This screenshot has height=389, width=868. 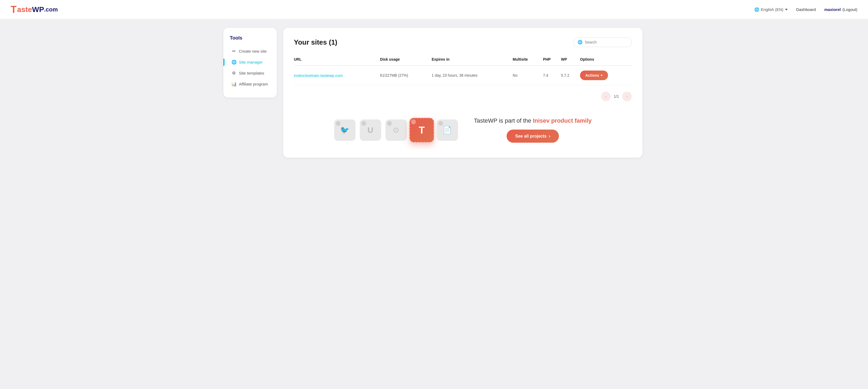 I want to click on sites-title: Your sites (1), so click(x=315, y=43).